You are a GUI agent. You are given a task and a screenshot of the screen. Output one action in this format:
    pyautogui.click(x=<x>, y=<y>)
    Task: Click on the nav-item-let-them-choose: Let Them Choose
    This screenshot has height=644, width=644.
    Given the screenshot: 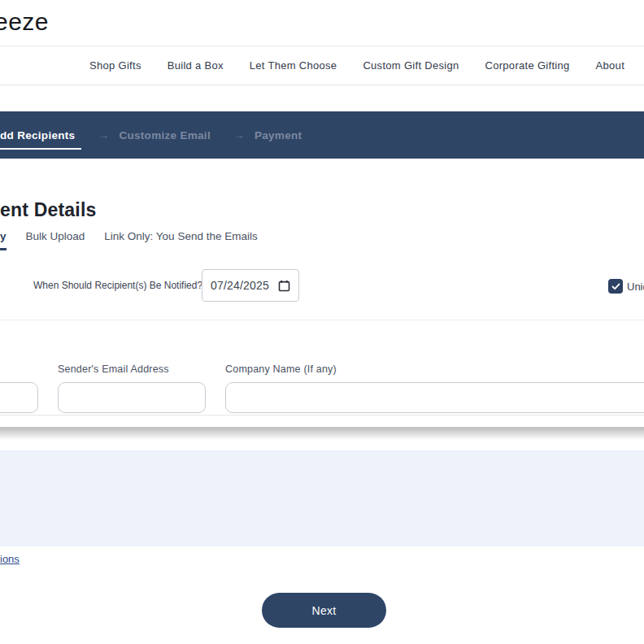 What is the action you would take?
    pyautogui.click(x=294, y=65)
    